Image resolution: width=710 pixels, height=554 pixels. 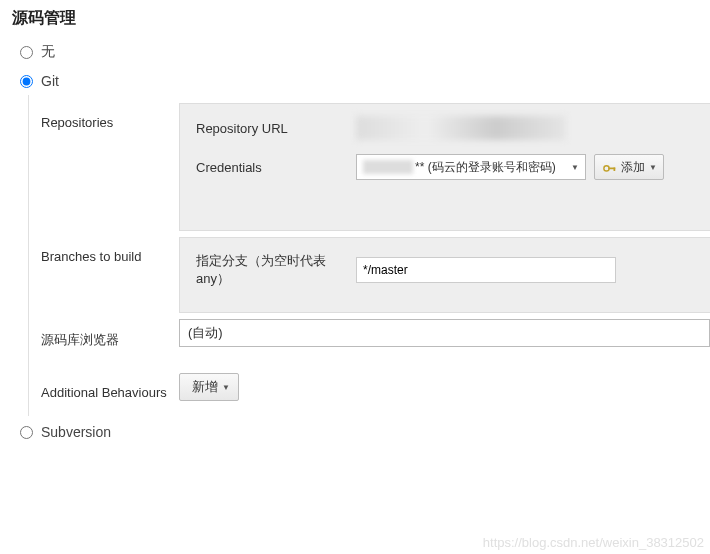 What do you see at coordinates (633, 168) in the screenshot?
I see `add-credentials-label: 添加` at bounding box center [633, 168].